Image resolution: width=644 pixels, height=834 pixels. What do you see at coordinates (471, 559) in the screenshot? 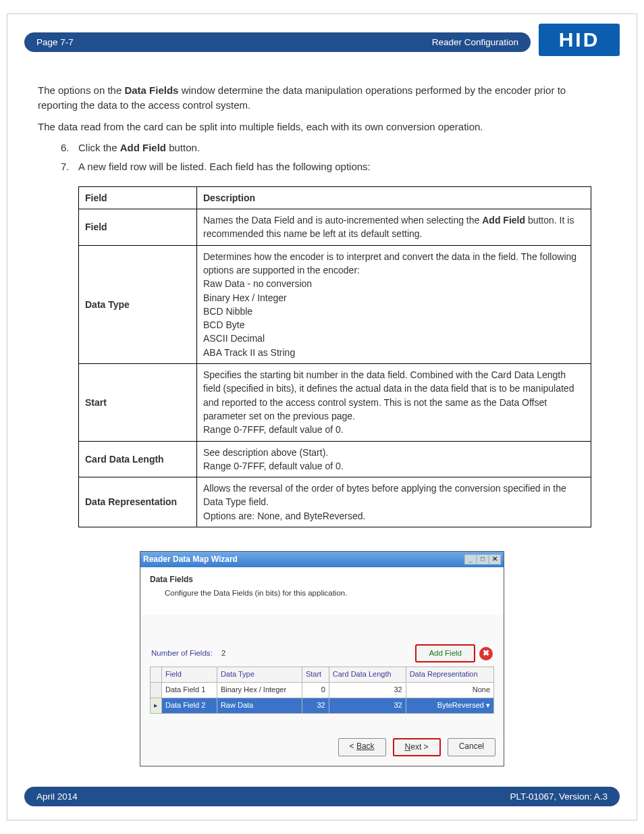
I see `minimize-icon: _` at bounding box center [471, 559].